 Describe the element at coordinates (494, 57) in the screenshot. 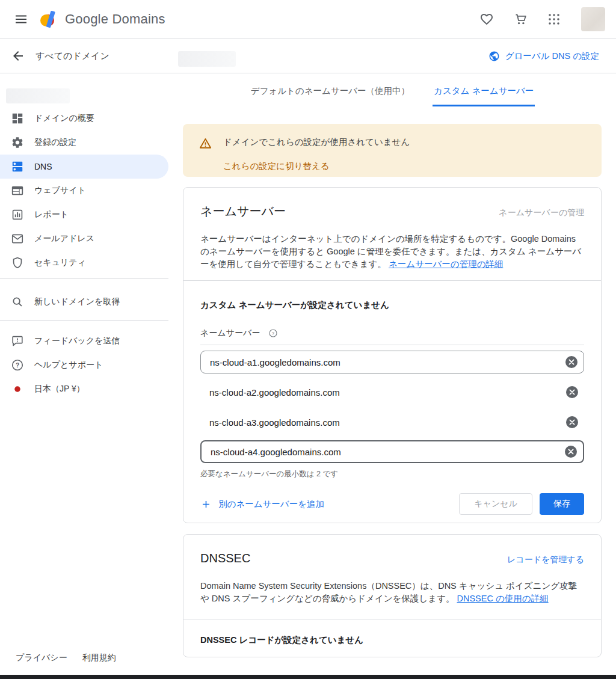

I see `globe-icon` at that location.